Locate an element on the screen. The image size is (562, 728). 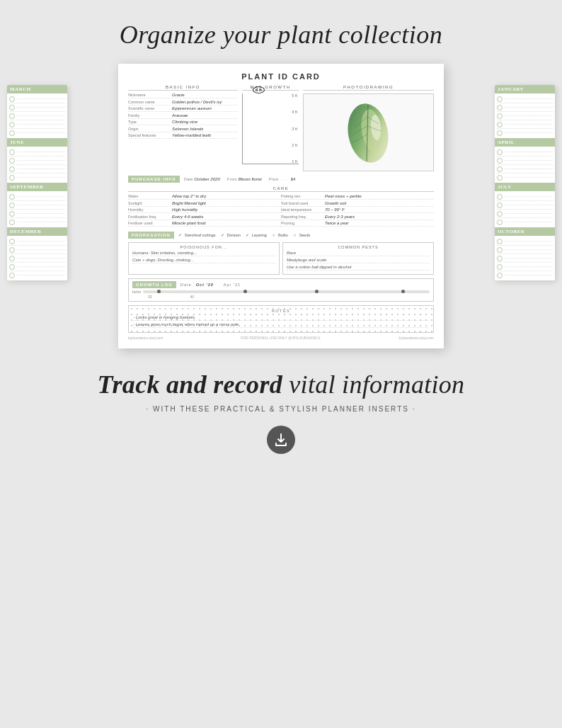
chart-label-3ft: 3 ft is located at coordinates (294, 129).